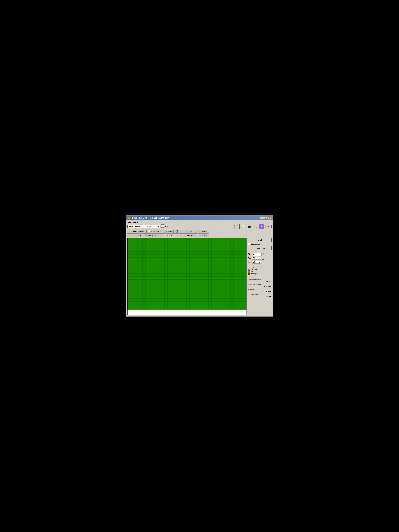  Describe the element at coordinates (260, 277) in the screenshot. I see `right-panel: Start Quick scan Speed map Start ▲ ▼ End` at that location.